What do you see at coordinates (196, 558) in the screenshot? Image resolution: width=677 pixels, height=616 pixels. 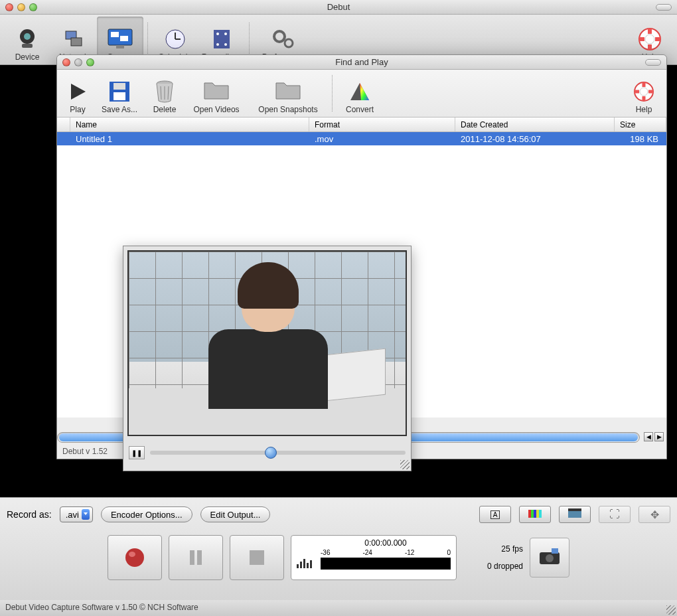 I see `pause-button` at bounding box center [196, 558].